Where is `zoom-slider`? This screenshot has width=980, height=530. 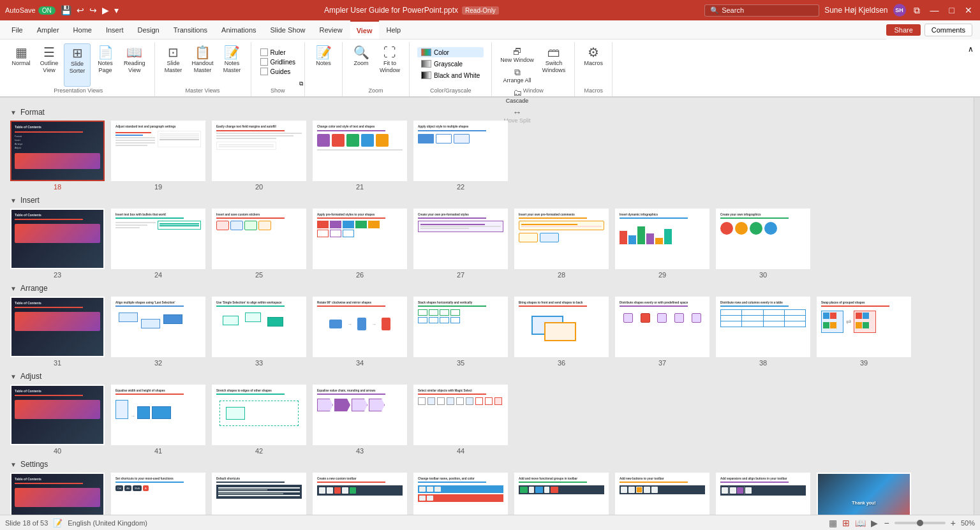 zoom-slider is located at coordinates (920, 523).